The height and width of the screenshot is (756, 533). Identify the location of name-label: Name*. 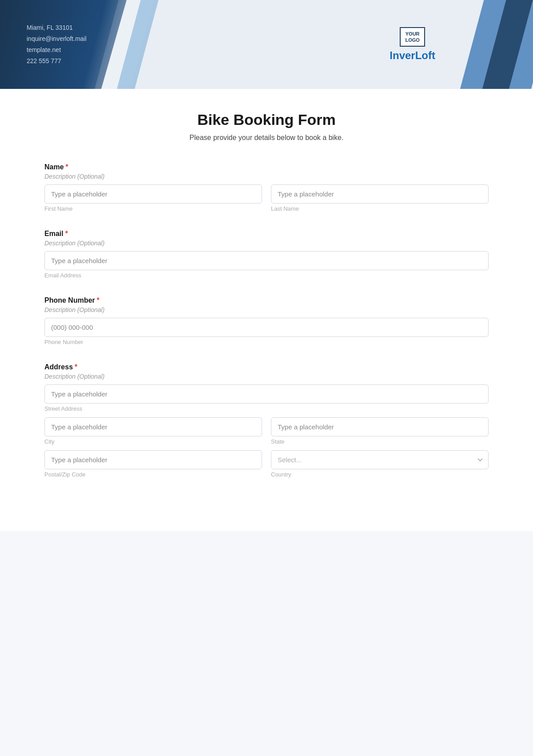
(266, 167).